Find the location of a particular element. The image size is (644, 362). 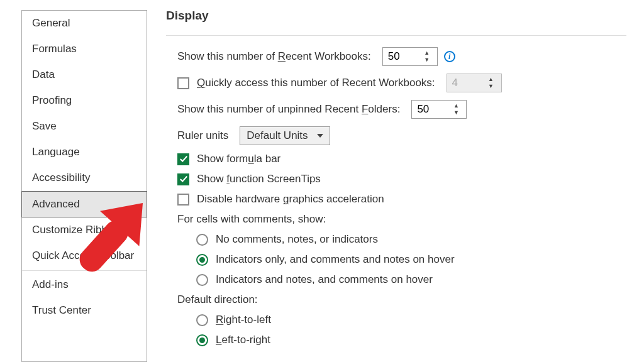

row-ruler-units: Ruler units Default Units is located at coordinates (396, 136).